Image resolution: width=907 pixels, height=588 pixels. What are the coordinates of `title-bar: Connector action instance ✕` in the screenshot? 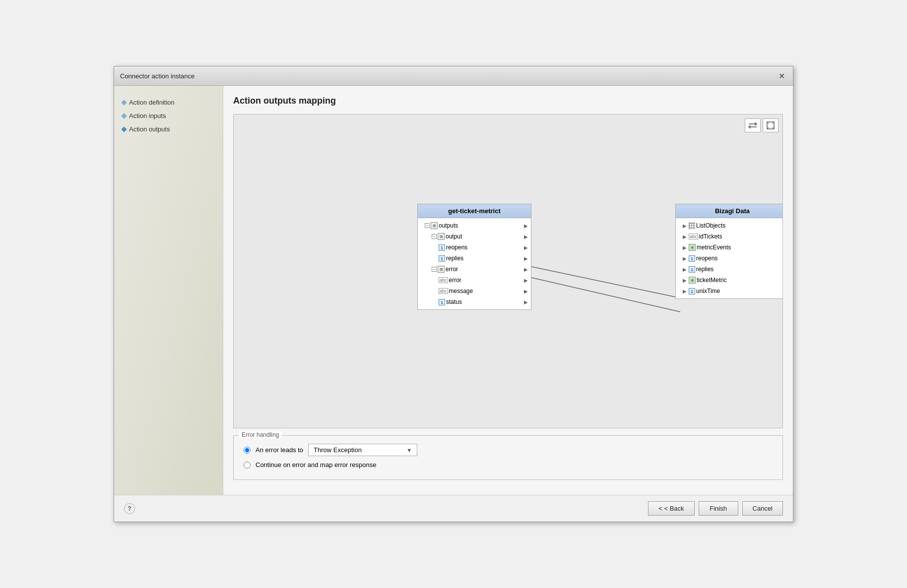 It's located at (454, 76).